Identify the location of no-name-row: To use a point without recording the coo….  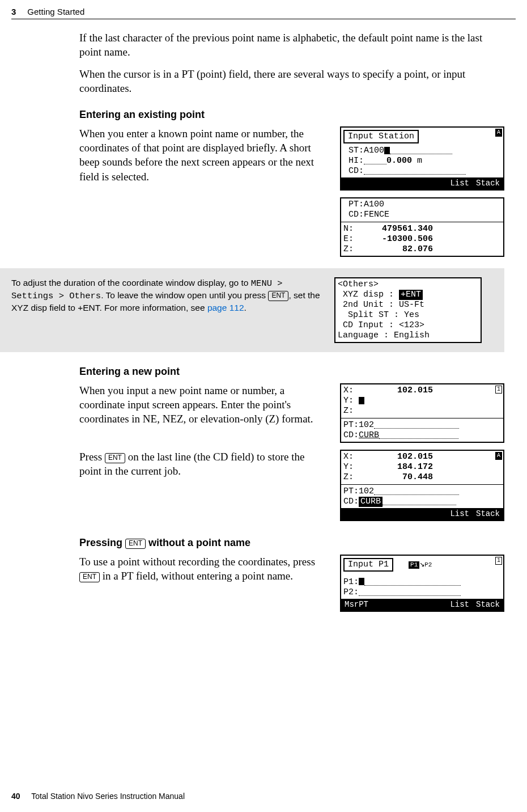
(292, 583).